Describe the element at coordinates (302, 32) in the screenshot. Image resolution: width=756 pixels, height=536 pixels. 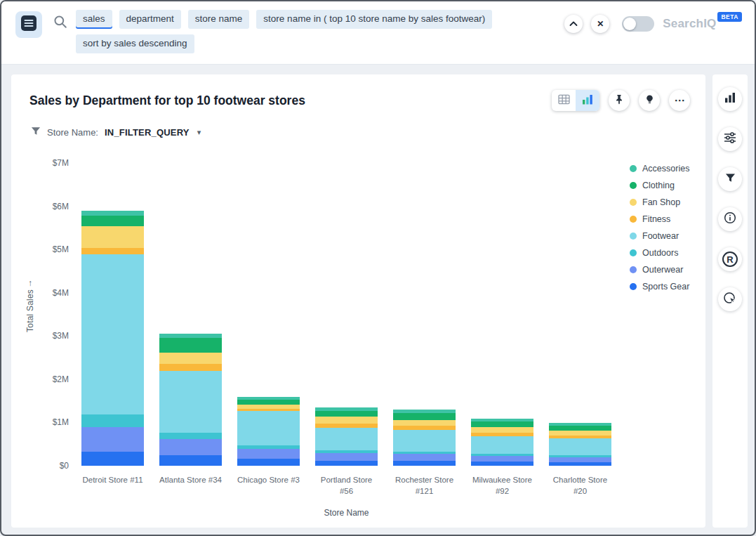
I see `search-tokens: salesdepartmentstore namestore name in (…` at that location.